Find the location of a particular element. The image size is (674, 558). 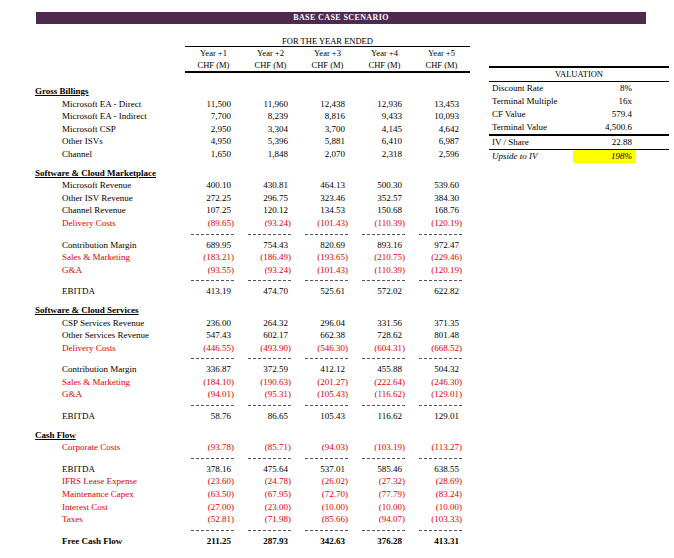

value-cell: 547.43 is located at coordinates (214, 336).